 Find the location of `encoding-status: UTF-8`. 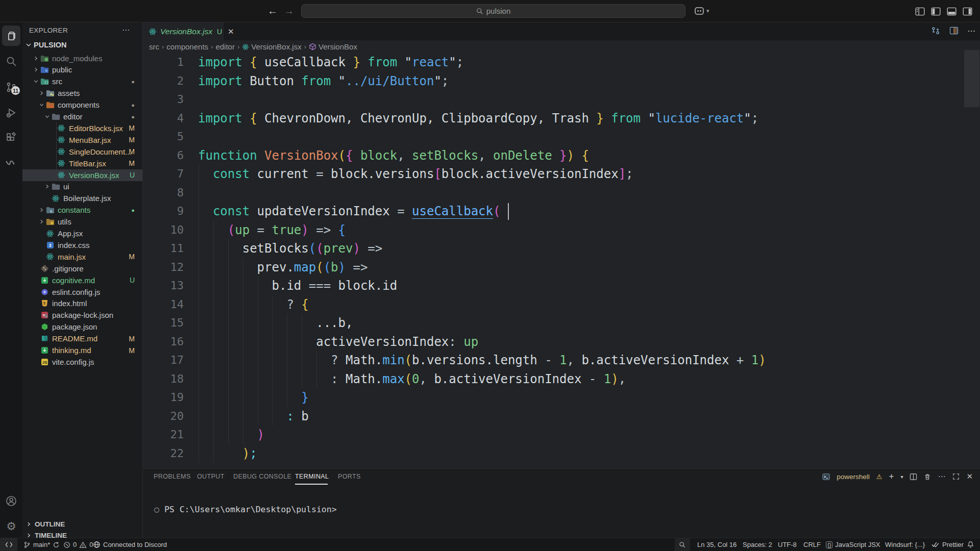

encoding-status: UTF-8 is located at coordinates (787, 545).